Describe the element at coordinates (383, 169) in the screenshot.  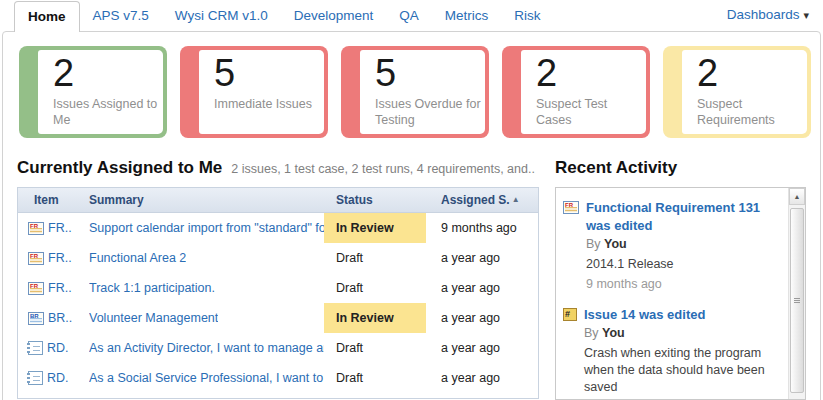
I see `assigned-section-summary: 2 issues, 1 test case, 2 test runs, 4 re…` at that location.